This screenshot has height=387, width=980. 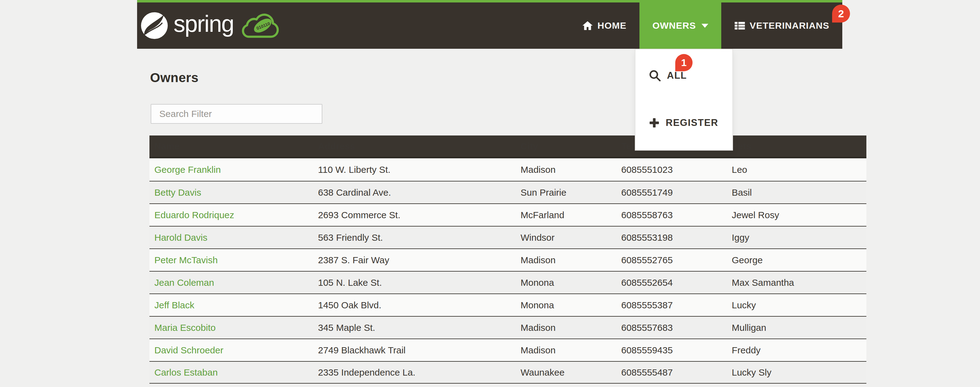 I want to click on owner-pets-cell: Iggy, so click(x=797, y=238).